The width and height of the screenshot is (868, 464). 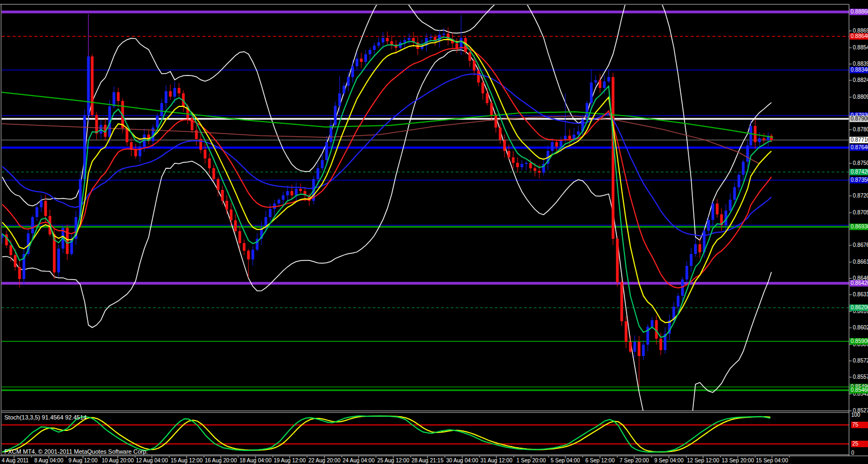 What do you see at coordinates (738, 460) in the screenshot?
I see `time-axis-label: 13 Sep 20:00` at bounding box center [738, 460].